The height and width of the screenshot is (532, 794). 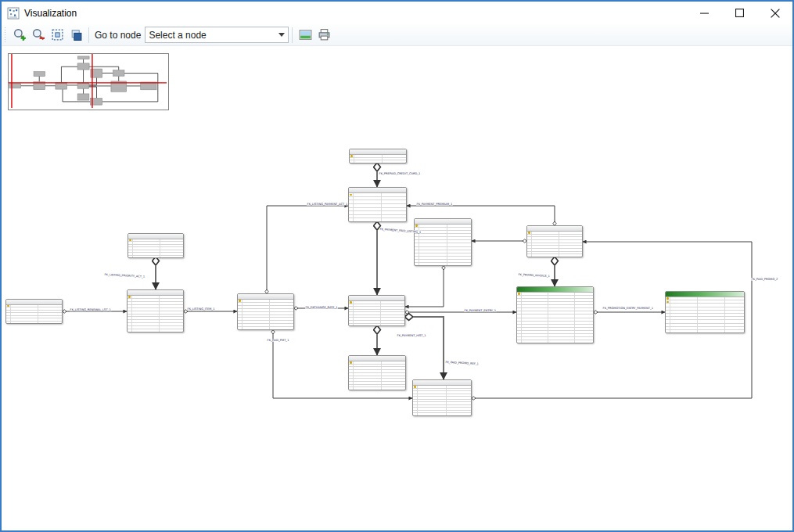 What do you see at coordinates (324, 34) in the screenshot?
I see `printer-icon` at bounding box center [324, 34].